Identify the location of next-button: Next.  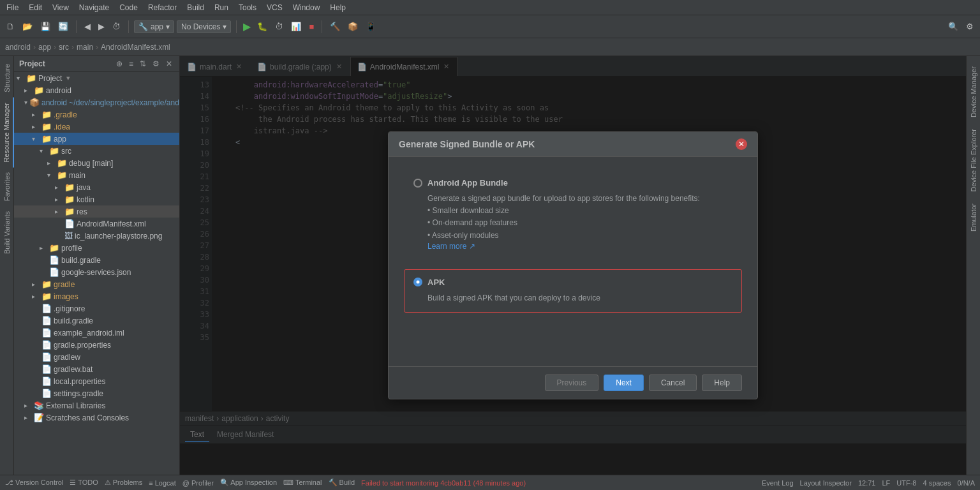
(624, 383).